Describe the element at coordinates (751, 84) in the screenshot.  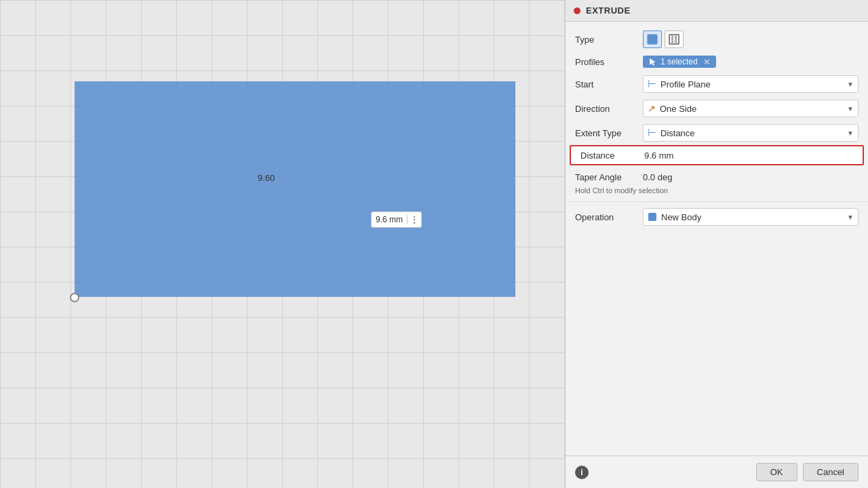
I see `start-dropdown: ⊢ Profile Plane ▼` at that location.